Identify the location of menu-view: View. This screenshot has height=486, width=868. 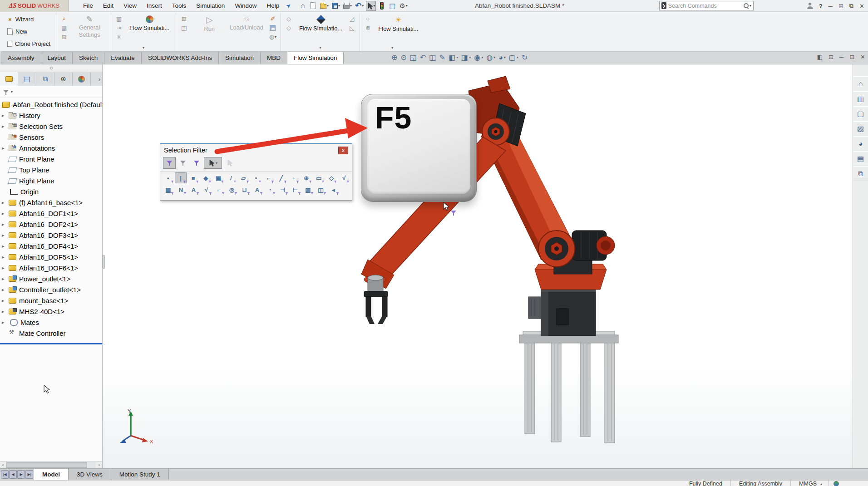
(130, 5).